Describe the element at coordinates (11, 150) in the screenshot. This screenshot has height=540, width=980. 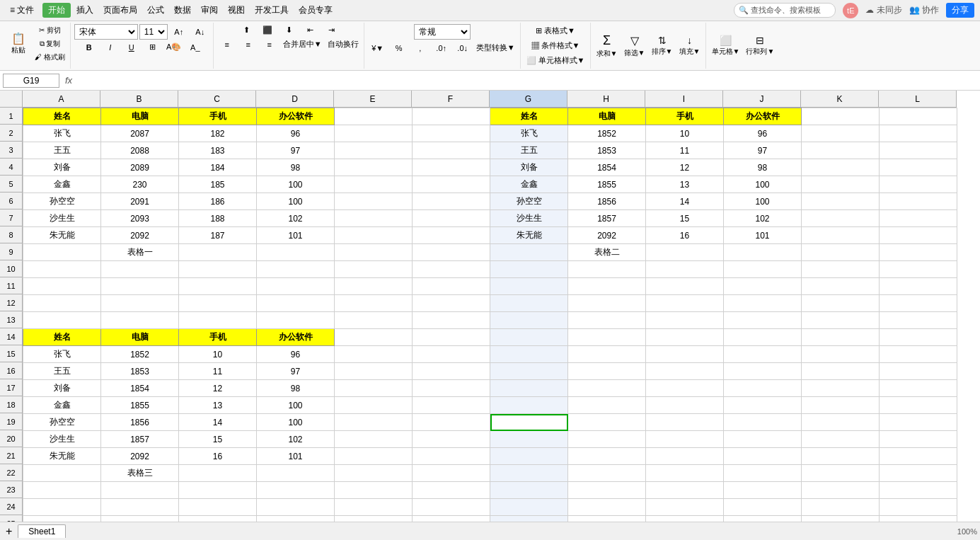
I see `row-header-3: 3` at that location.